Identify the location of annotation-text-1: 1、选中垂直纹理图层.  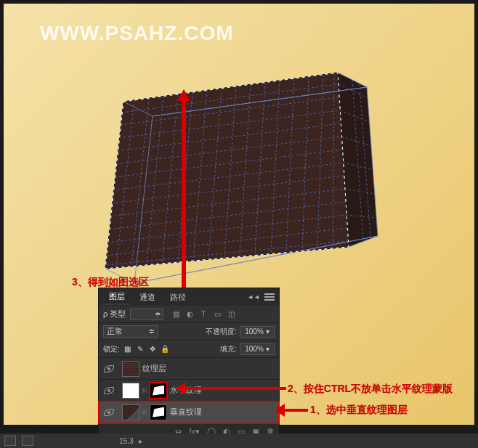
(359, 410).